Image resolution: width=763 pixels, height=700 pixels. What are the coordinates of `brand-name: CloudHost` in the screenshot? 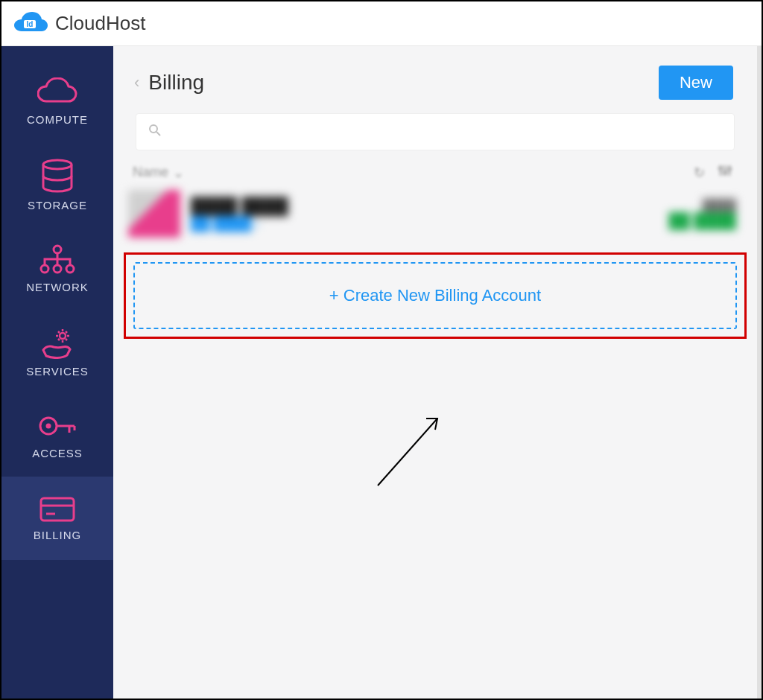 It's located at (100, 24).